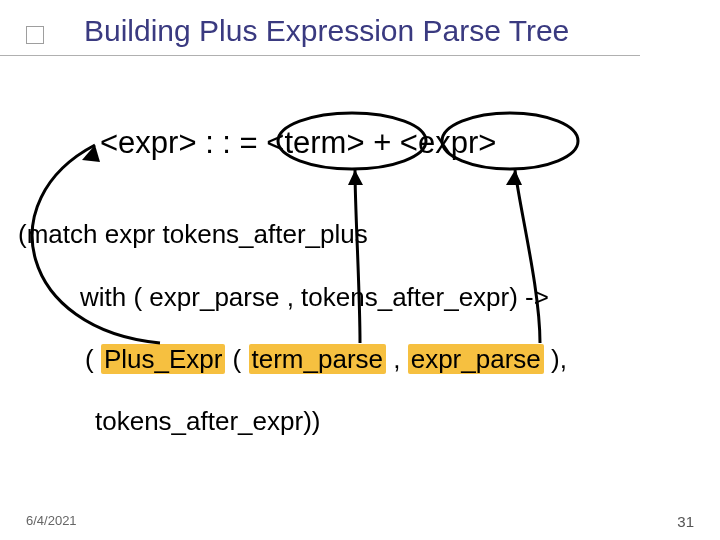 Image resolution: width=720 pixels, height=540 pixels. What do you see at coordinates (93, 359) in the screenshot?
I see `l3-open: (` at bounding box center [93, 359].